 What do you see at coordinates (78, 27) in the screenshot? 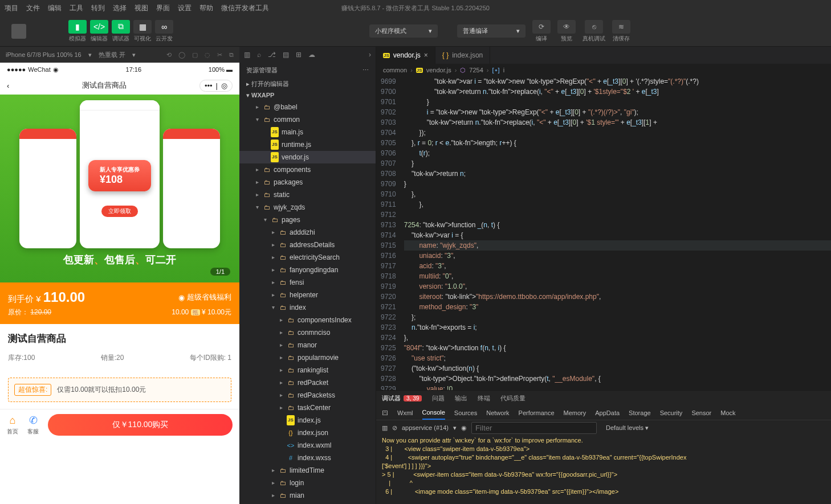
I see `simulator-button: ▮` at bounding box center [78, 27].